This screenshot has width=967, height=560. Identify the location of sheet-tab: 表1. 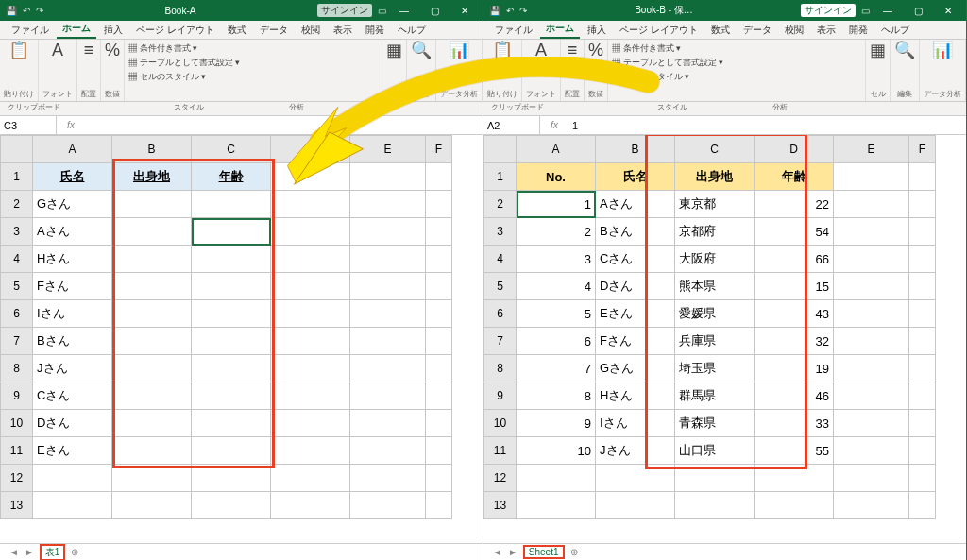
(53, 552).